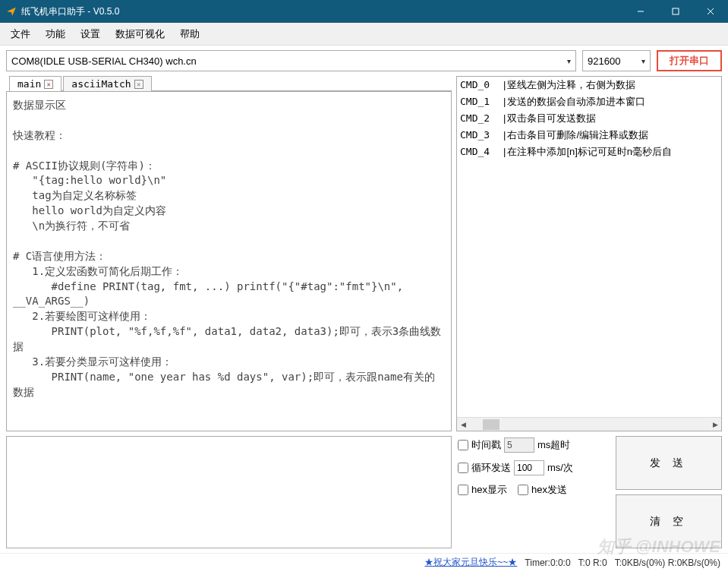  What do you see at coordinates (364, 562) in the screenshot?
I see `status-bar: ★祝大家元旦快乐~~★ Timer:0:0:0 T:0 R:0 T:0KB/s(…` at bounding box center [364, 562].